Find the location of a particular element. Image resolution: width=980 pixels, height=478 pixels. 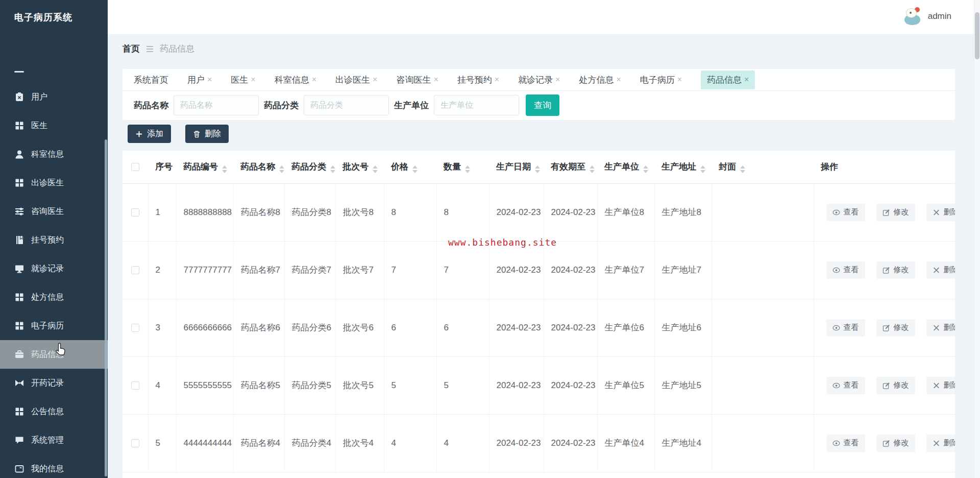

breadcrumb-current: 药品信息 is located at coordinates (177, 49).